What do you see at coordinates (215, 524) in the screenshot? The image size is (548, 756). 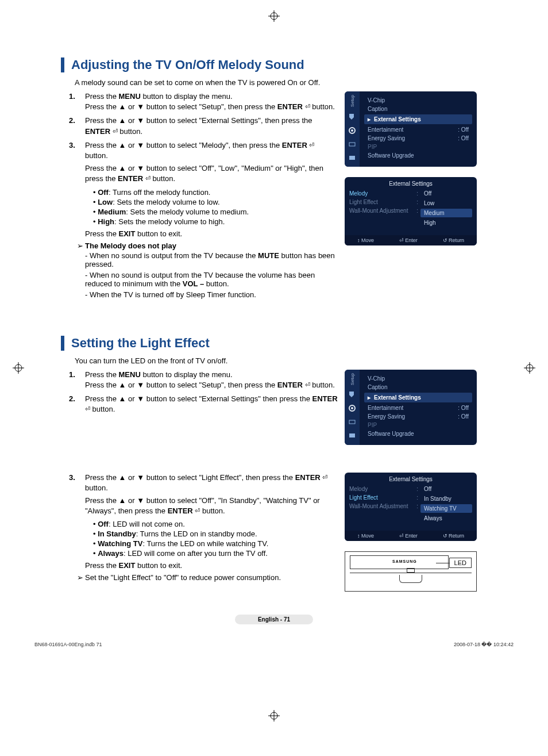 I see `bullet-item: Off: LED will not come on.` at bounding box center [215, 524].